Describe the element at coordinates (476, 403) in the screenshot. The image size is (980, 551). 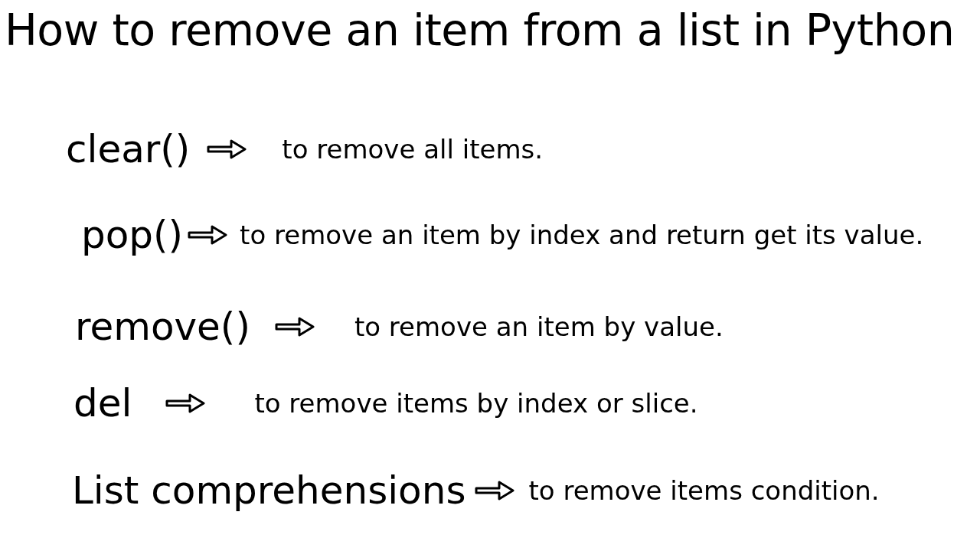
I see `method-description: to remove items by index or slice.` at that location.